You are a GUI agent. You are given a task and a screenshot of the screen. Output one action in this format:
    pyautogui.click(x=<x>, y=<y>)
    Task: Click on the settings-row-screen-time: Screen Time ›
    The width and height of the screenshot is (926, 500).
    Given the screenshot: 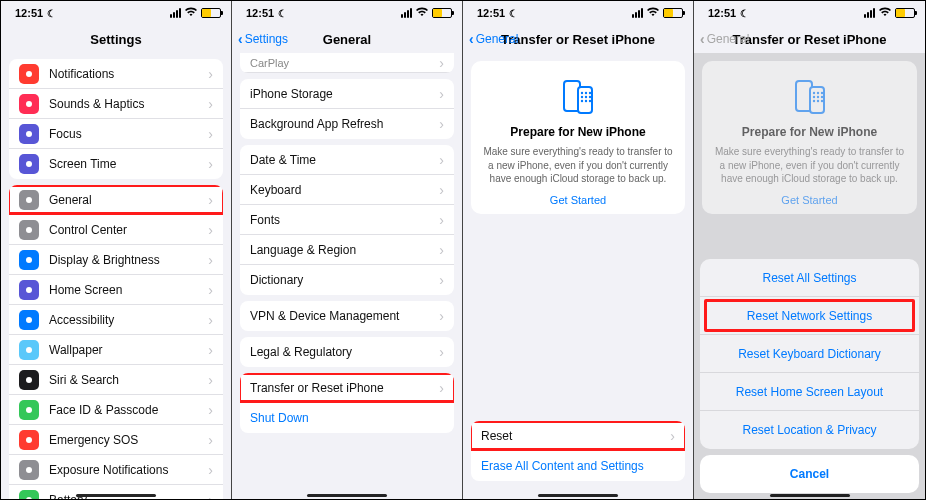 What is the action you would take?
    pyautogui.click(x=116, y=164)
    